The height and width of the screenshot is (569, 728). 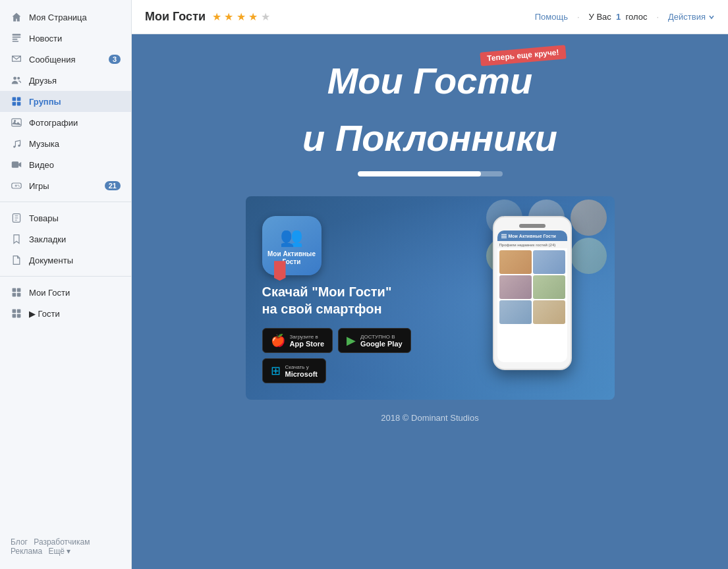 What do you see at coordinates (75, 17) in the screenshot?
I see `sidebar-item-label: Моя Страница` at bounding box center [75, 17].